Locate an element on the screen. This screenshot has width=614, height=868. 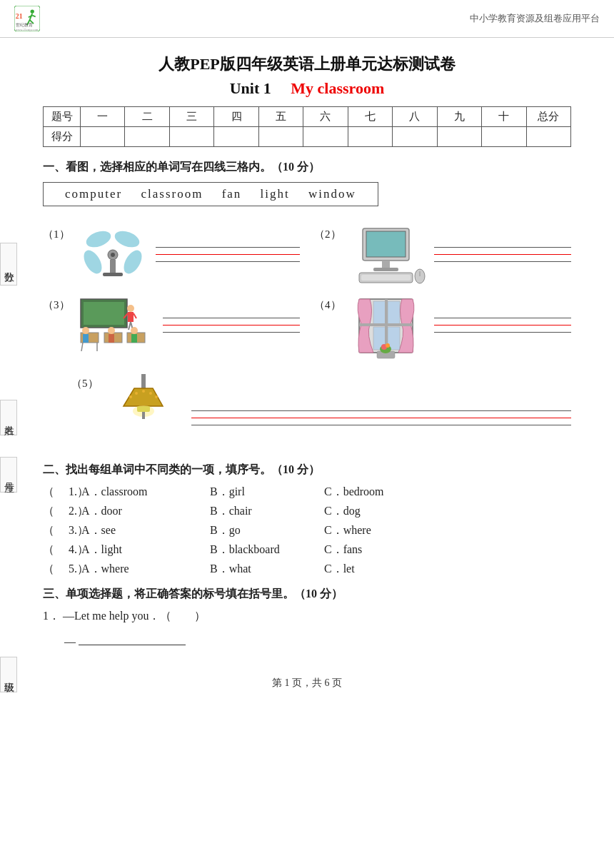
item-image-lamp is located at coordinates (145, 411).